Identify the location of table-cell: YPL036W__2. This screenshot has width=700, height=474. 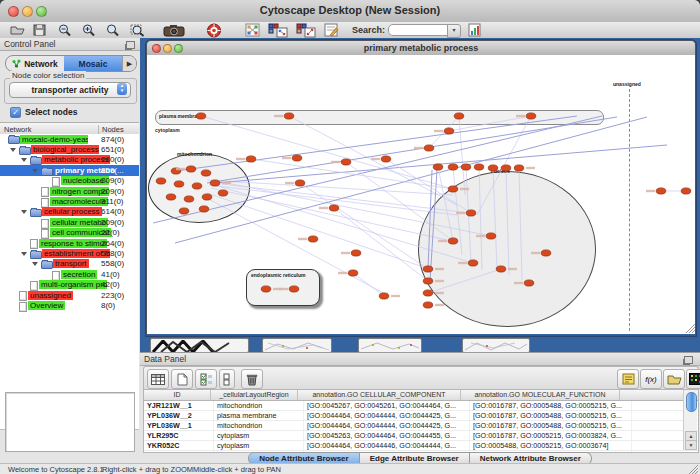
(179, 416).